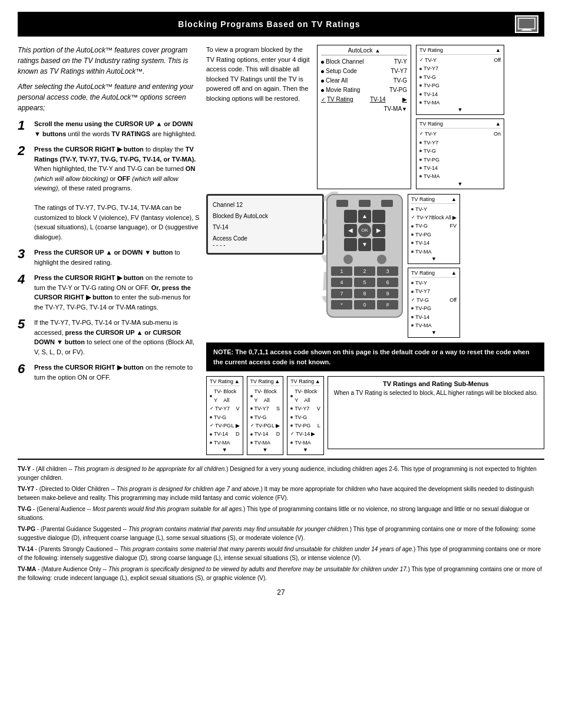  What do you see at coordinates (371, 357) in the screenshot?
I see `note-text: NOTE: The 0,7,1,1 access code shown on t…` at bounding box center [371, 357].